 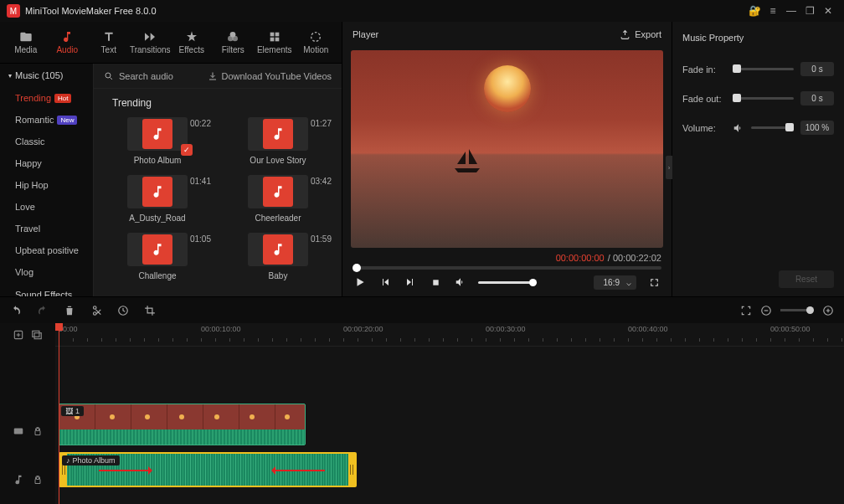 I want to click on video-lock-icon, so click(x=38, y=431).